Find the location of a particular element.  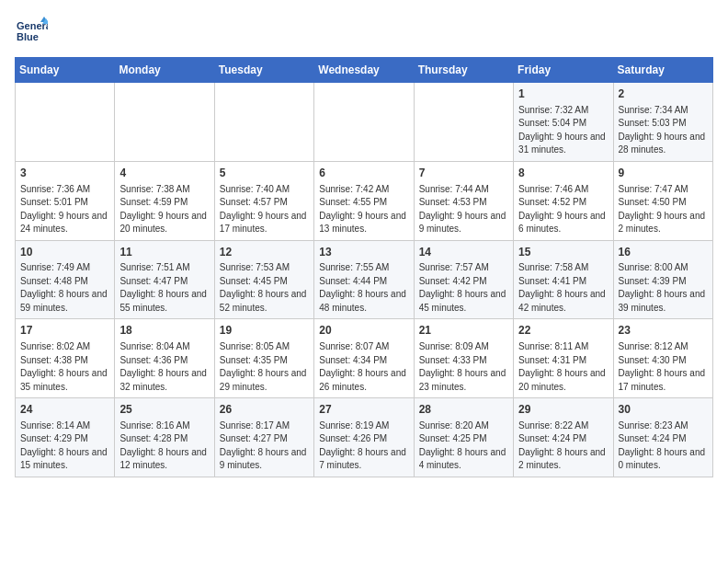

day-info: Sunrise: 8:09 AM Sunset: 4:33 PM Dayligh… is located at coordinates (463, 367).